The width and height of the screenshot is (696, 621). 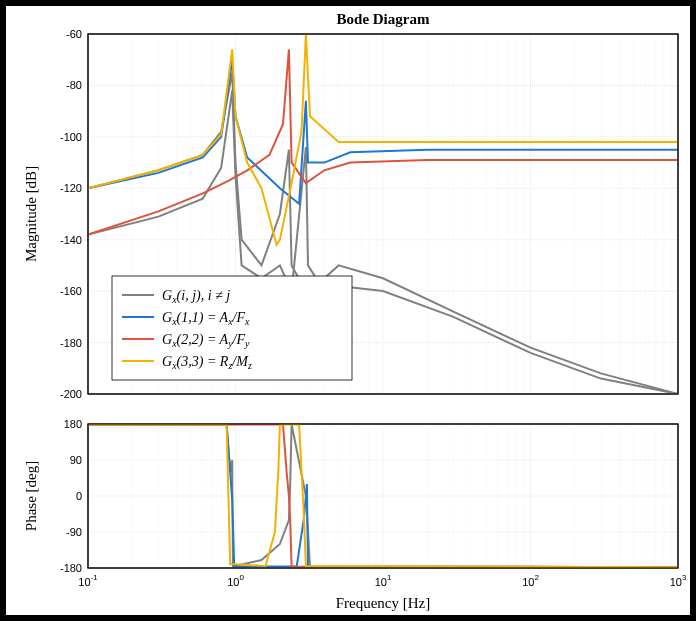 What do you see at coordinates (530, 580) in the screenshot?
I see `svg-text: 102` at bounding box center [530, 580].